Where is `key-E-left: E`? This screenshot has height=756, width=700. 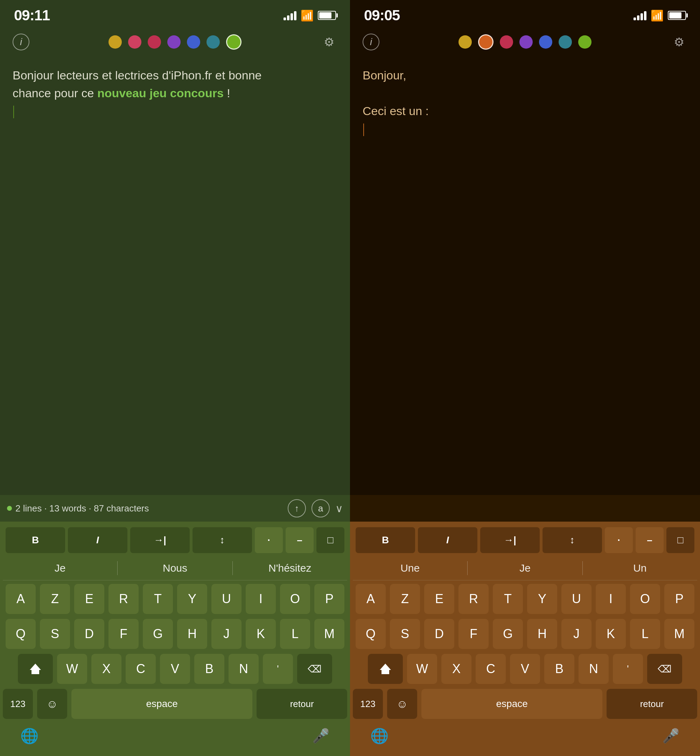 key-E-left: E is located at coordinates (89, 599).